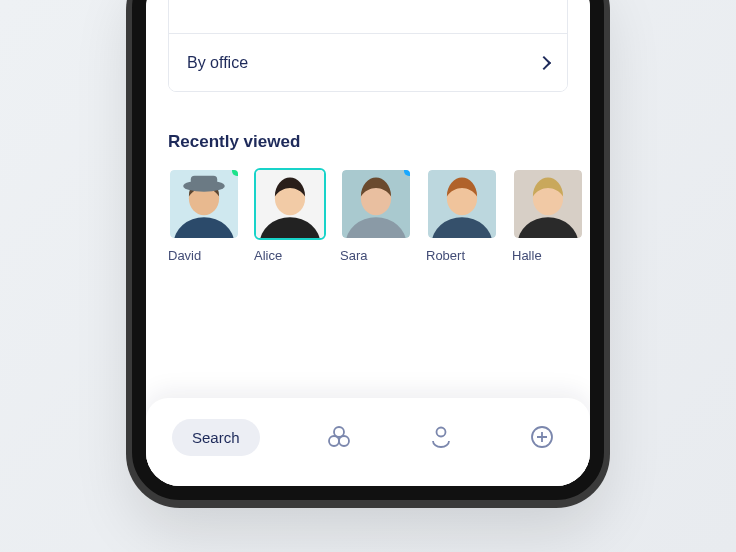 The image size is (736, 552). I want to click on person-name: Alice, so click(290, 256).